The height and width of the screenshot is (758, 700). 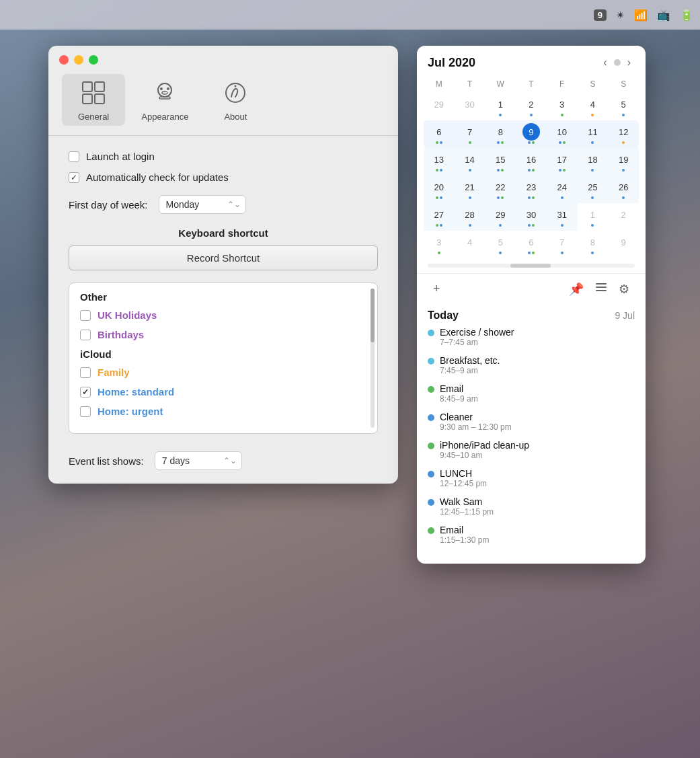 I want to click on event-title: Exercise / shower, so click(x=477, y=332).